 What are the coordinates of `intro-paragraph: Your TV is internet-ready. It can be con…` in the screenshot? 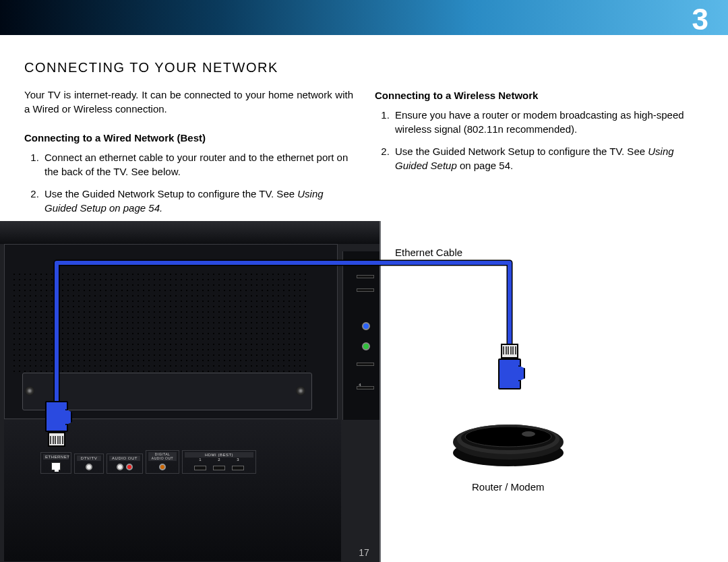 It's located at (189, 102).